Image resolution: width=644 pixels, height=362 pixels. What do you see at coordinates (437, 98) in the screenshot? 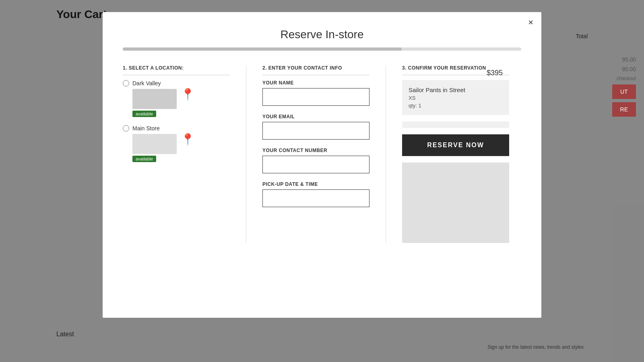
I see `confirm-item-size: XS` at bounding box center [437, 98].